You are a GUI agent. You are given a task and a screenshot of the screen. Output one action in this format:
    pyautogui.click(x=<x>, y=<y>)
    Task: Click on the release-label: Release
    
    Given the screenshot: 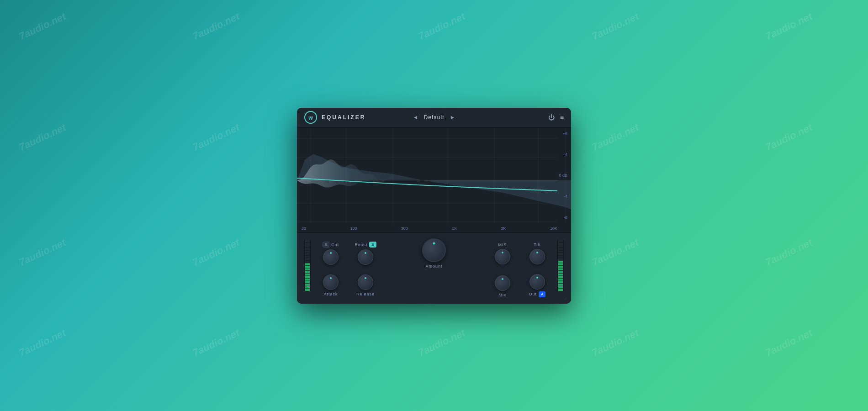 What is the action you would take?
    pyautogui.click(x=365, y=294)
    